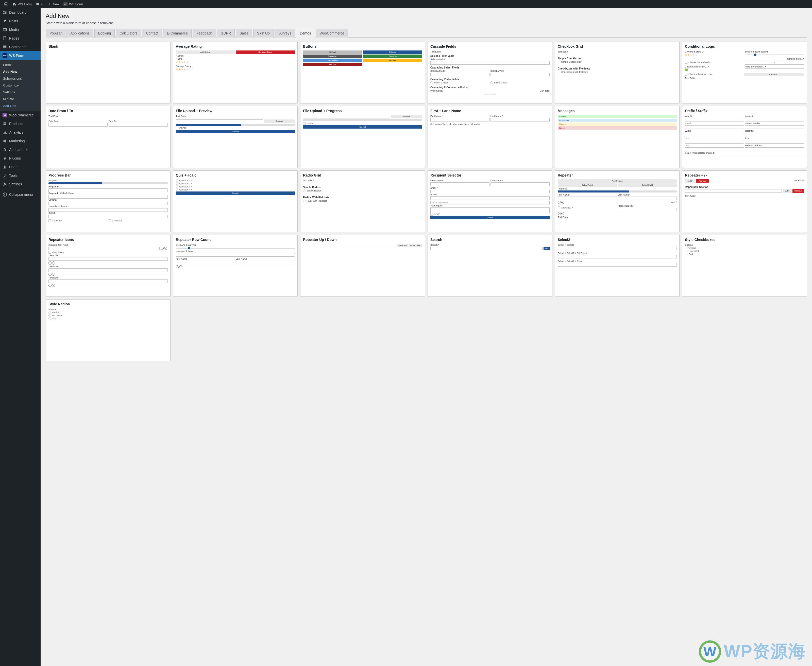 Image resolution: width=812 pixels, height=666 pixels. Describe the element at coordinates (617, 72) in the screenshot. I see `fieldset-checkbox: Checkboxes with Fieldsets` at that location.